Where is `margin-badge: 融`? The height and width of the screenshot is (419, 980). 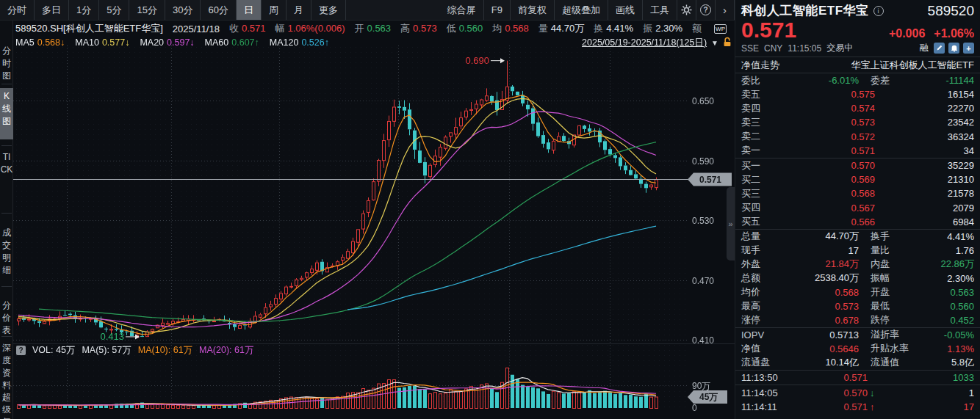 margin-badge: 融 is located at coordinates (924, 48).